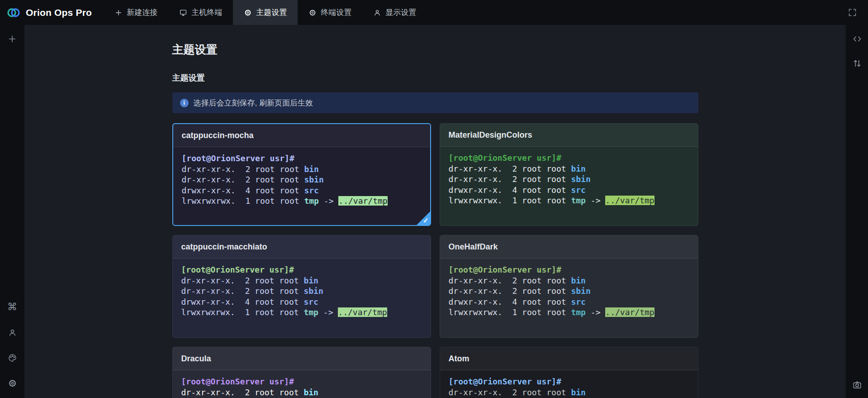  I want to click on info-icon: i, so click(185, 103).